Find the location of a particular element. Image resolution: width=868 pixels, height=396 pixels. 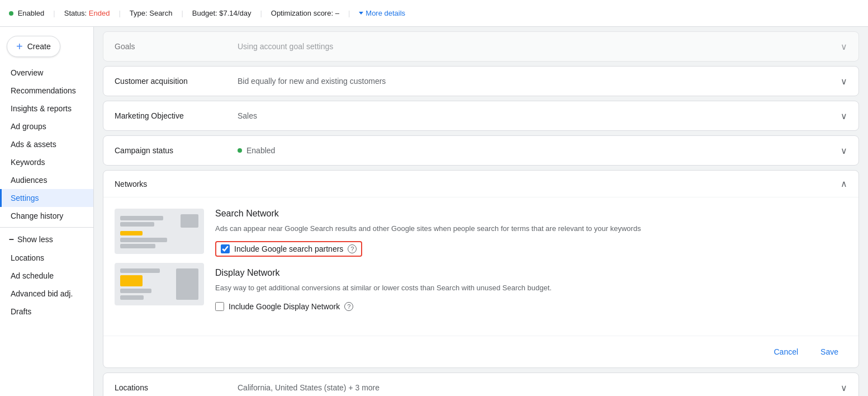

networks-illustrations is located at coordinates (159, 266).